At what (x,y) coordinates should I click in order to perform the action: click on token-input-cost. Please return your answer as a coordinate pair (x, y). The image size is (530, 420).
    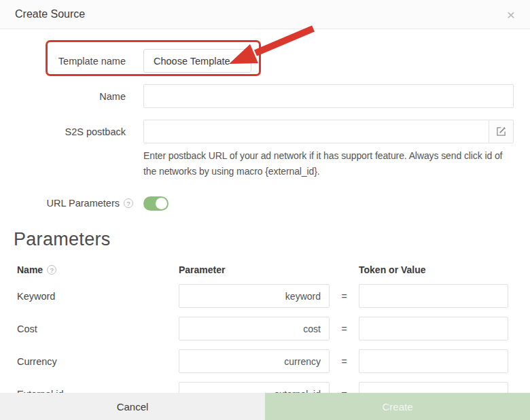
    Looking at the image, I should click on (434, 329).